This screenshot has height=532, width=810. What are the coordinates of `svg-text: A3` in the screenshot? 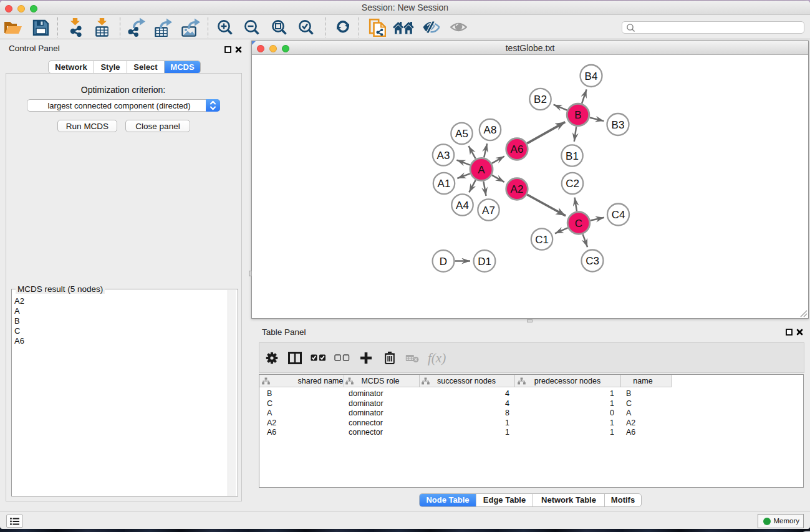 It's located at (444, 156).